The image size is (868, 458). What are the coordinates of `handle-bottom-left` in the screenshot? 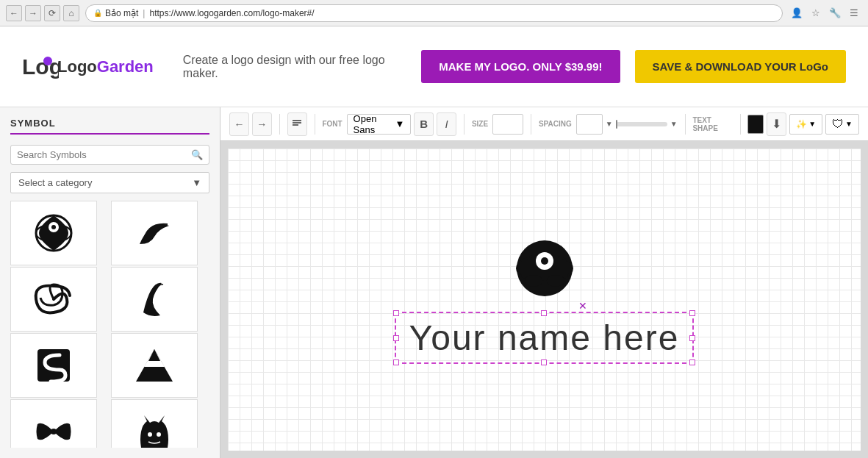 It's located at (396, 362).